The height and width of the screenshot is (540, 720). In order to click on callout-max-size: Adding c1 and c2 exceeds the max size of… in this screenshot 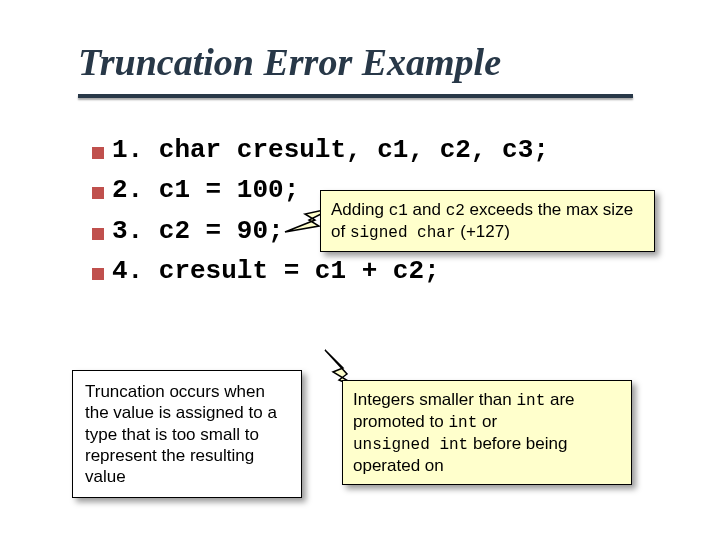, I will do `click(488, 221)`.